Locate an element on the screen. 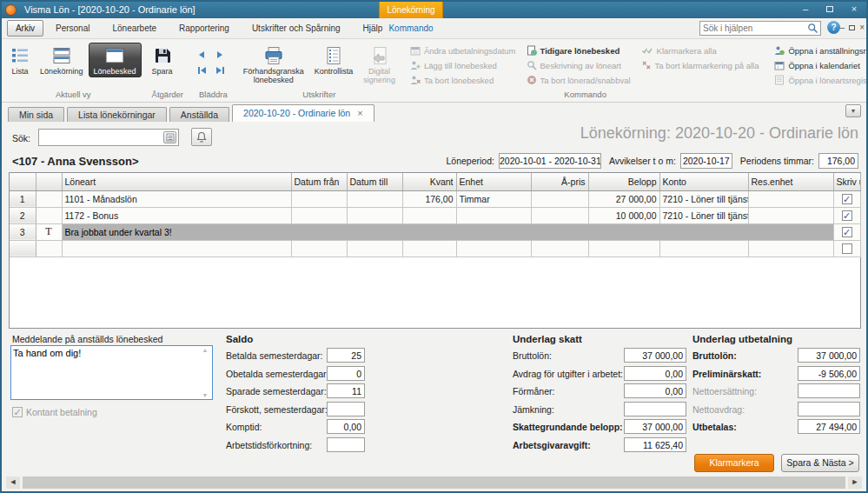 Image resolution: width=868 pixels, height=493 pixels. skattegrundande-belopp-field is located at coordinates (655, 426).